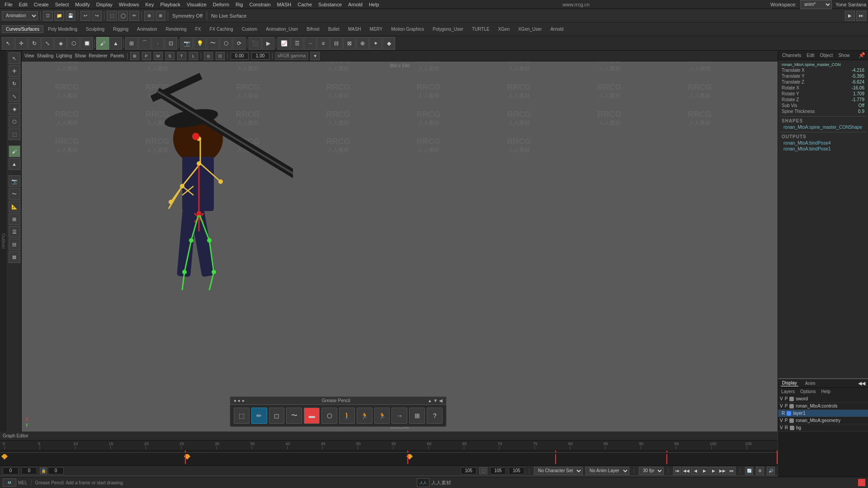 Image resolution: width=868 pixels, height=488 pixels. What do you see at coordinates (200, 43) in the screenshot?
I see `light-tool: 💡` at bounding box center [200, 43].